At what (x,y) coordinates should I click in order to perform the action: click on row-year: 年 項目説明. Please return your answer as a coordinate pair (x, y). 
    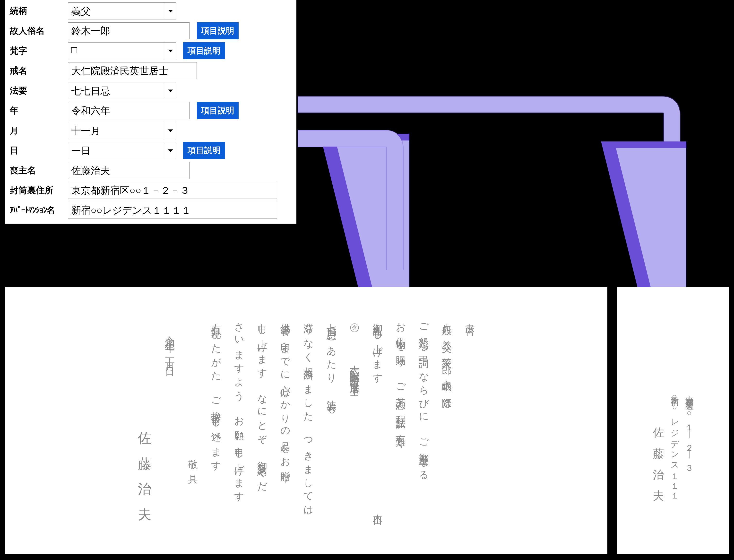
    Looking at the image, I should click on (151, 111).